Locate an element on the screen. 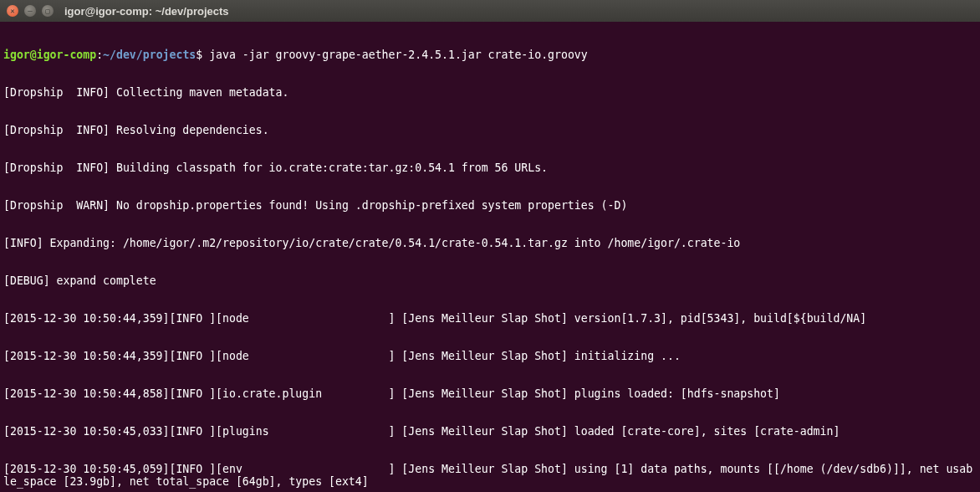  prompt-line: igor@igor-comp:~/dev/projects$ java -jar… is located at coordinates (490, 55).